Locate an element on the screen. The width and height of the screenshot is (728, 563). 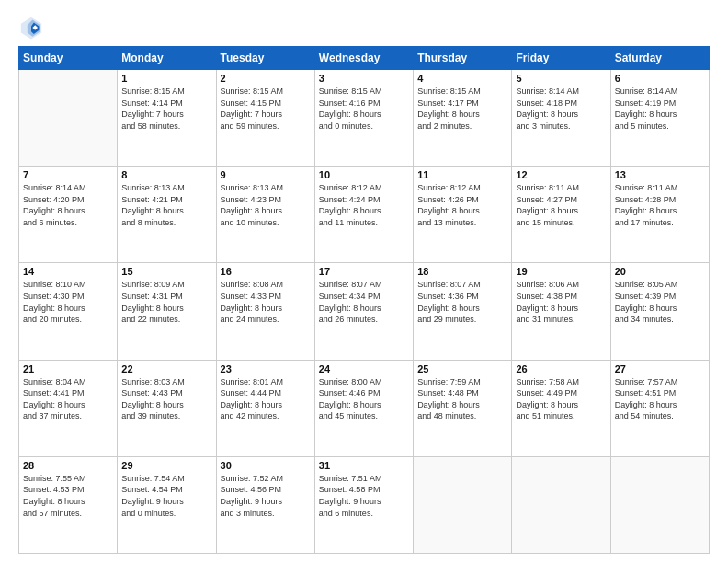
weekday-sunday: Sunday is located at coordinates (68, 59).